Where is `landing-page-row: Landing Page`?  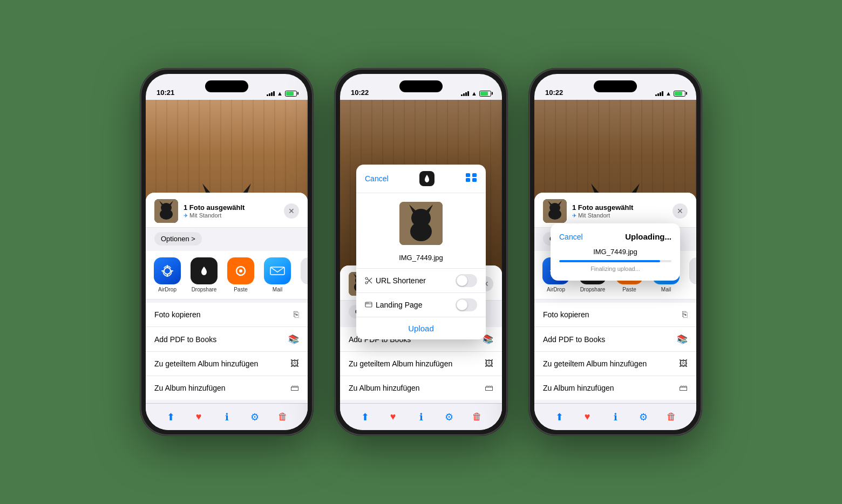 landing-page-row: Landing Page is located at coordinates (421, 304).